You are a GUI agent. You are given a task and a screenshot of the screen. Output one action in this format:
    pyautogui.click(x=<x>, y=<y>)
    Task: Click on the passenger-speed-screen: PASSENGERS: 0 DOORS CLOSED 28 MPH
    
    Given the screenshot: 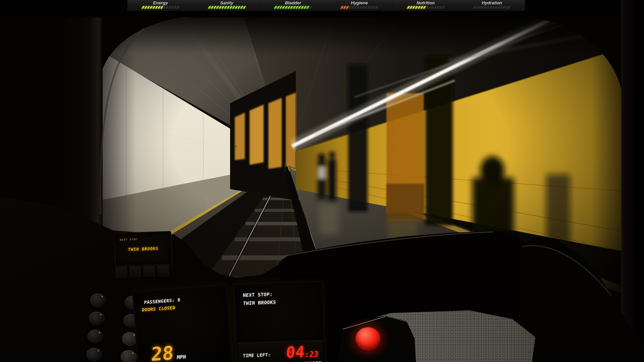 What is the action you would take?
    pyautogui.click(x=182, y=323)
    